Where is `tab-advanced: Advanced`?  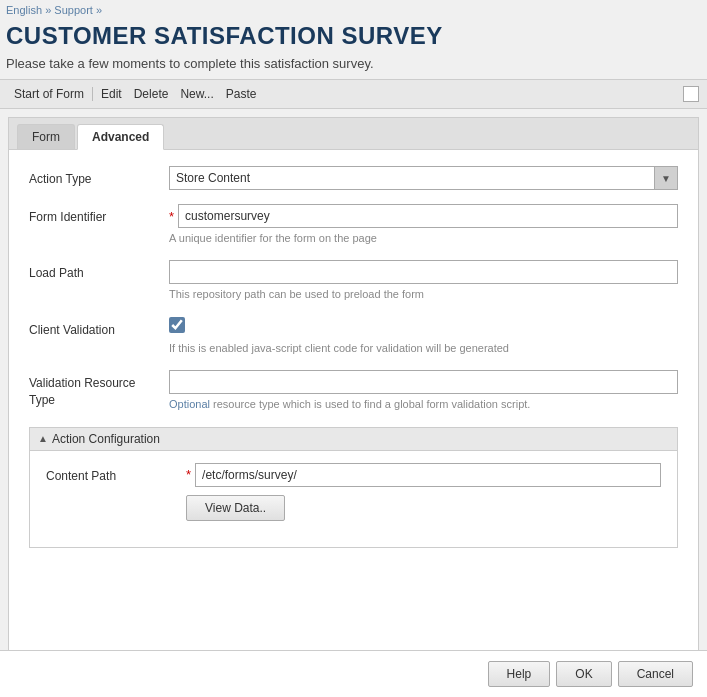 tab-advanced: Advanced is located at coordinates (120, 137).